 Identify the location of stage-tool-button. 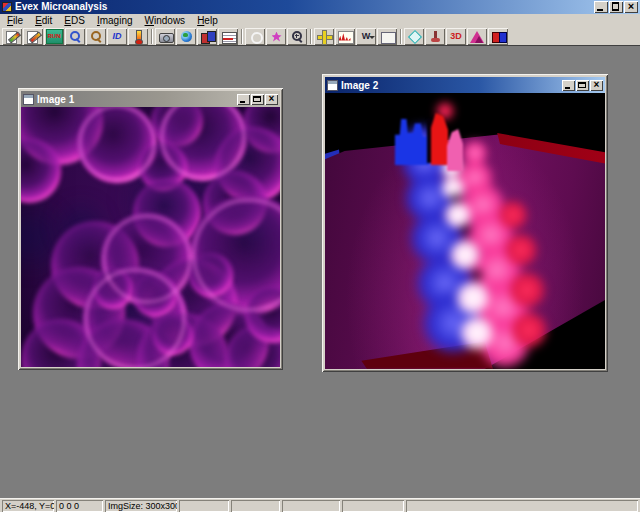
(435, 36).